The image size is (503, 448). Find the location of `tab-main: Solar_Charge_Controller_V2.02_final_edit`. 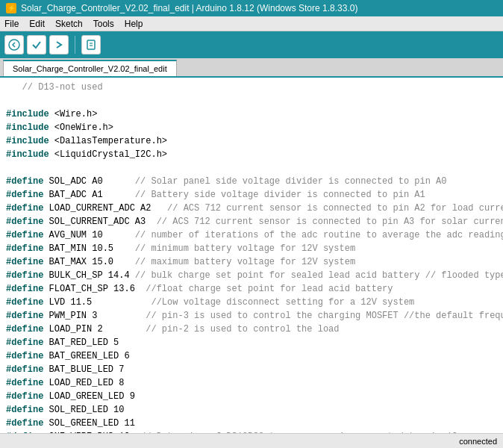

tab-main: Solar_Charge_Controller_V2.02_final_edit is located at coordinates (90, 68).